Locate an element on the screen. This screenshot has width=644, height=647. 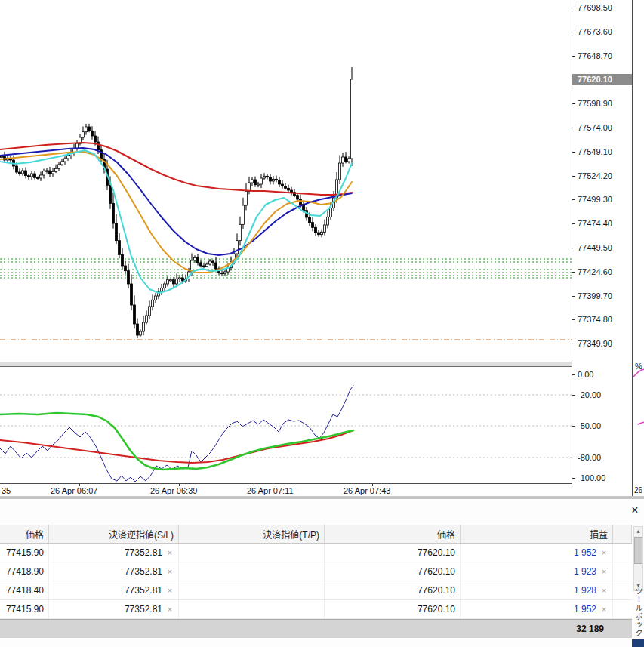
indicator-axis-label: -50.00 is located at coordinates (589, 426).